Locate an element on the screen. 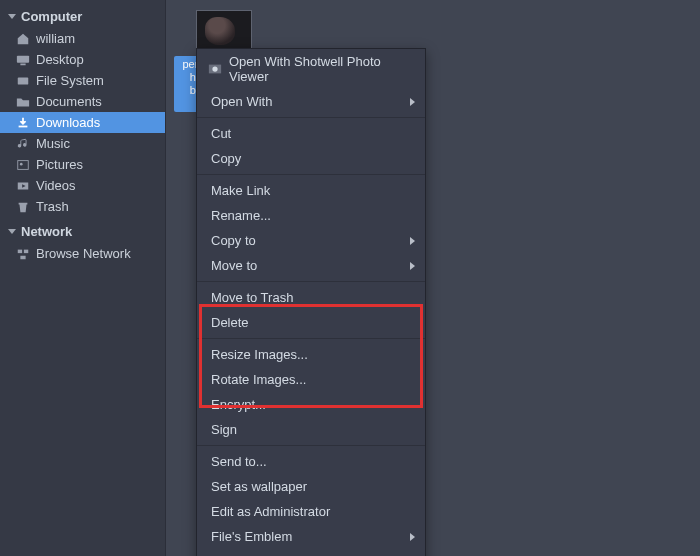 The height and width of the screenshot is (556, 700). menu-label: Copy to is located at coordinates (234, 240).